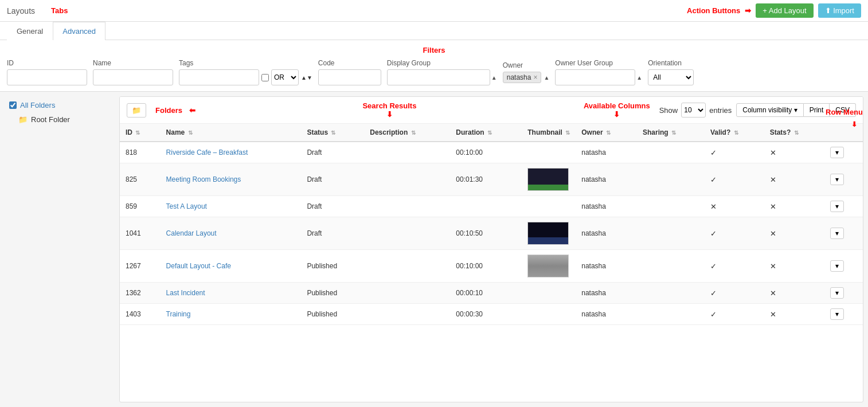  What do you see at coordinates (599, 63) in the screenshot?
I see `owner-user-group-label: Owner User Group` at bounding box center [599, 63].